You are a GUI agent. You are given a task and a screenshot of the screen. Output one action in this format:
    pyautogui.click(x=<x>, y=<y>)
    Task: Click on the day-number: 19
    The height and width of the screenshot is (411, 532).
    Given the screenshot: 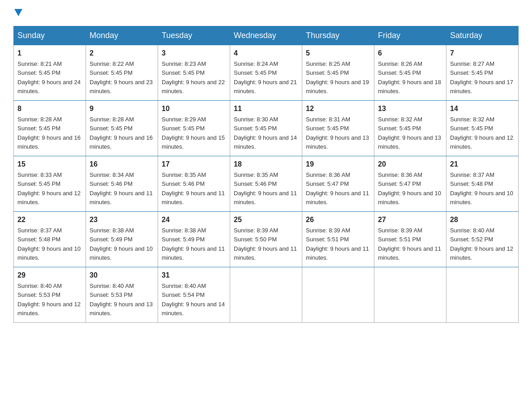 What is the action you would take?
    pyautogui.click(x=338, y=164)
    